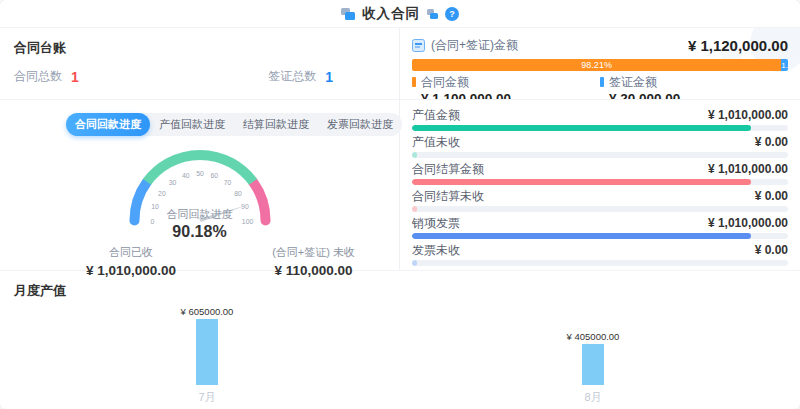  What do you see at coordinates (474, 46) in the screenshot?
I see `total-amount-label: (合同+签证)金额` at bounding box center [474, 46].